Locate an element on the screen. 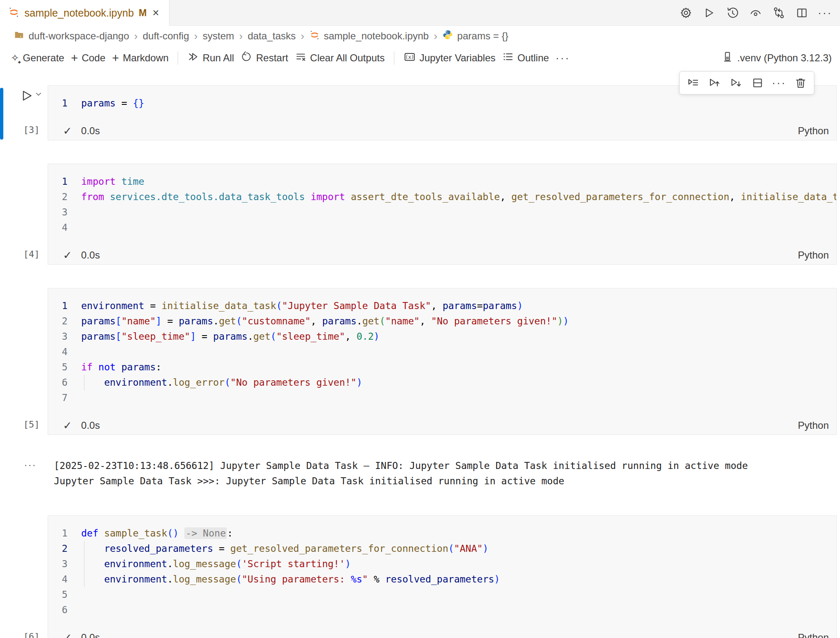  breadcrumb-label: duft-config is located at coordinates (166, 36).